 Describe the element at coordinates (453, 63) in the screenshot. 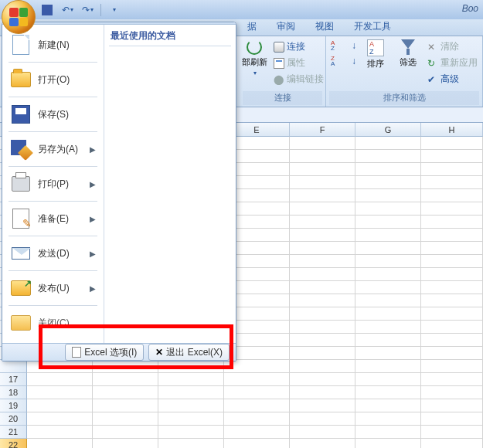

I see `reapply-button: ↻重新应用` at that location.